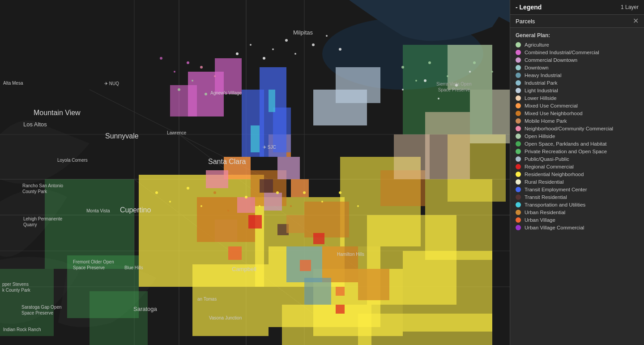 This screenshot has width=644, height=345. What do you see at coordinates (551, 106) in the screenshot?
I see `legend-item-label: Mixed Use Commercial` at bounding box center [551, 106].